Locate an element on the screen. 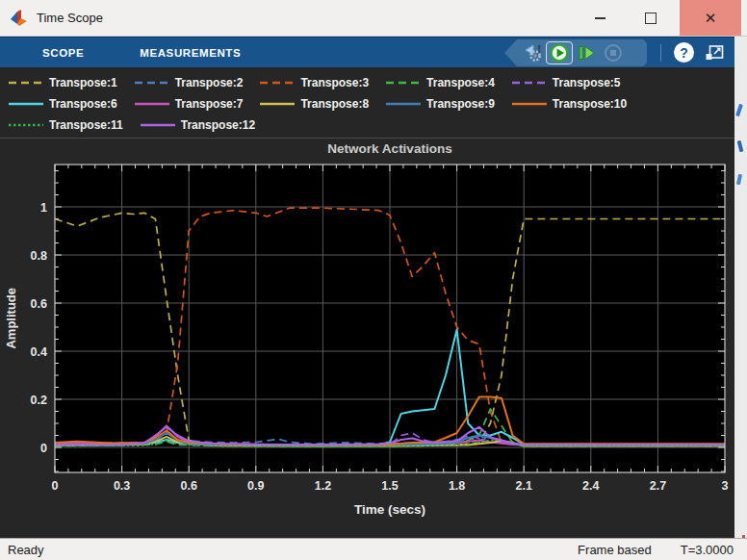 This screenshot has height=560, width=747. window-title: Time Scope is located at coordinates (69, 17).